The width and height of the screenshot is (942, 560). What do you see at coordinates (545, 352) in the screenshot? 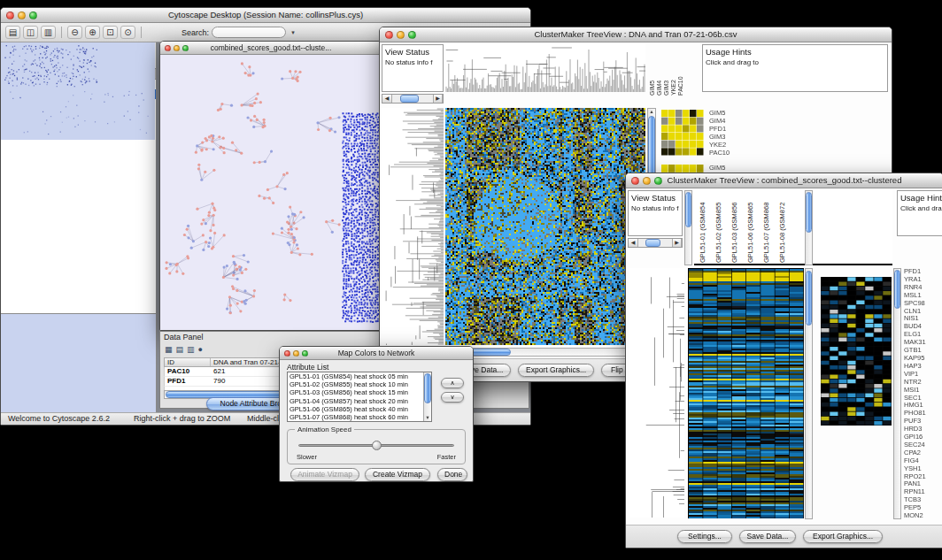
I see `heatmap-hscrollbar` at bounding box center [545, 352].